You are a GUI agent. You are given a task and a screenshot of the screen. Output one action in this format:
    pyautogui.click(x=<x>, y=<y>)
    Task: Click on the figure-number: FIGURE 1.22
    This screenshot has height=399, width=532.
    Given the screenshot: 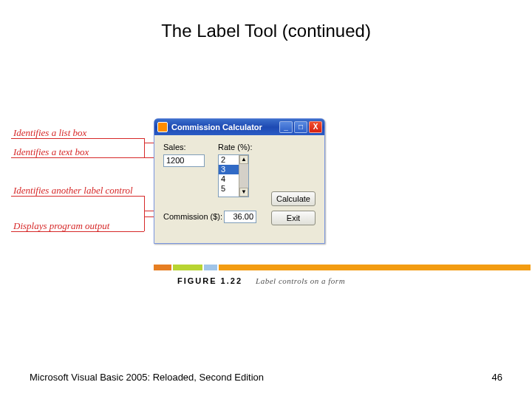 What is the action you would take?
    pyautogui.click(x=210, y=281)
    